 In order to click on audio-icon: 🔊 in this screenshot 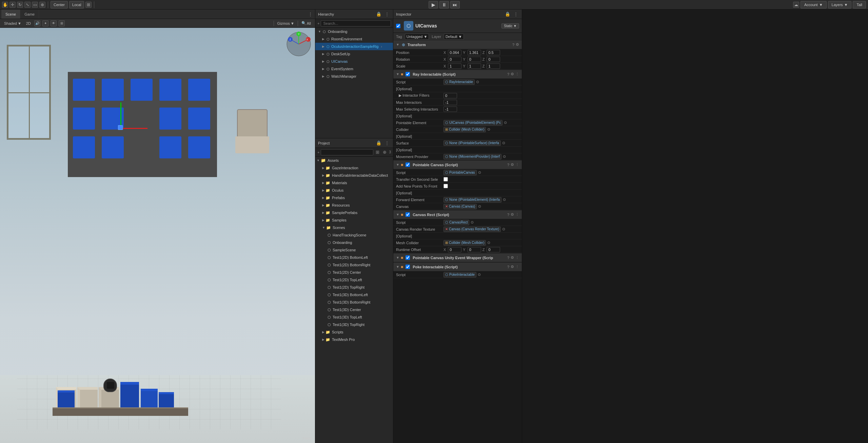, I will do `click(37, 23)`.